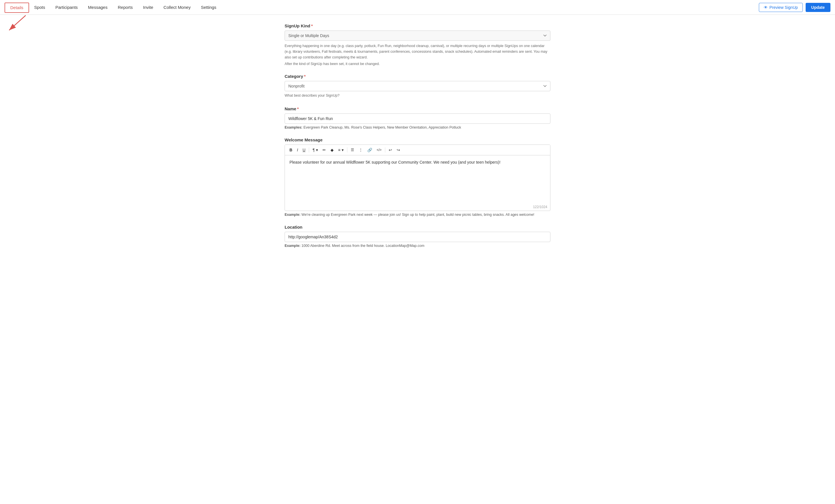 The height and width of the screenshot is (504, 835). What do you see at coordinates (418, 236) in the screenshot?
I see `location-section: Location Example: 1000 Aberdine Rd. Meet…` at bounding box center [418, 236].